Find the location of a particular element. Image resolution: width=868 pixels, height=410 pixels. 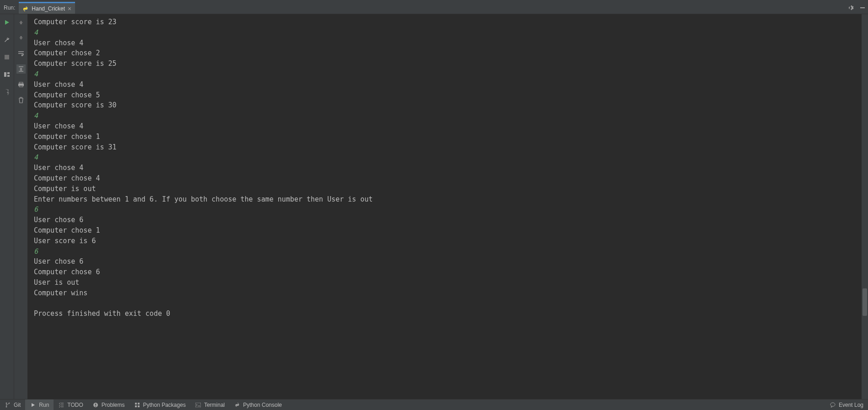

todo-list-icon is located at coordinates (61, 405).